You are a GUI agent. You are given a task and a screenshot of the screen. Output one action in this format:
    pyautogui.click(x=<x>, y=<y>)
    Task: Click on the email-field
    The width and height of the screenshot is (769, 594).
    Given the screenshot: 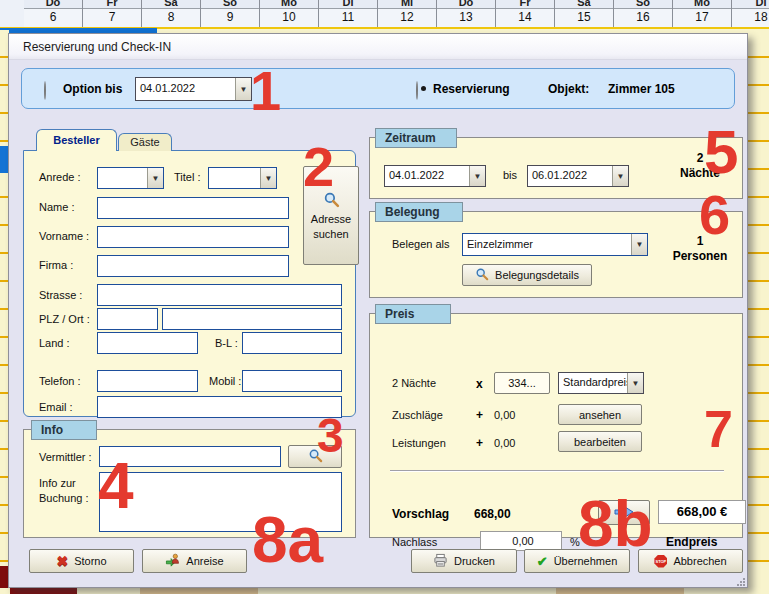 What is the action you would take?
    pyautogui.click(x=220, y=407)
    